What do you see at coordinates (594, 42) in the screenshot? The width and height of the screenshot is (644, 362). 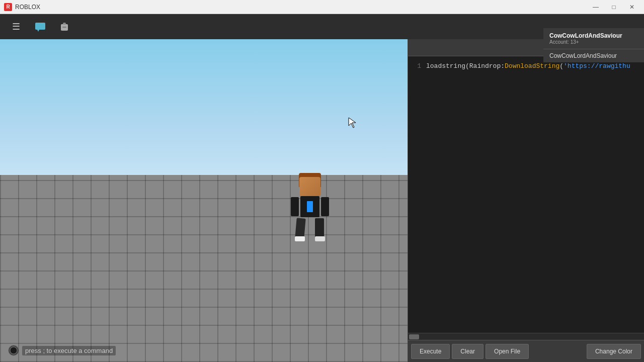 I see `user-account-type: Account: 13+` at bounding box center [594, 42].